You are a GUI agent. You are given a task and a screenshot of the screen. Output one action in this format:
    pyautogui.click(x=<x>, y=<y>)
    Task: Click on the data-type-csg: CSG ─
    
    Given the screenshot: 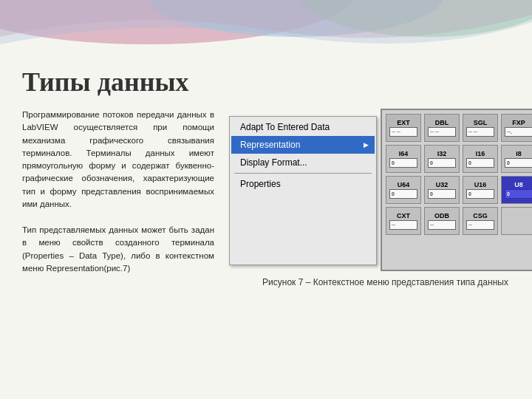 What is the action you would take?
    pyautogui.click(x=480, y=221)
    